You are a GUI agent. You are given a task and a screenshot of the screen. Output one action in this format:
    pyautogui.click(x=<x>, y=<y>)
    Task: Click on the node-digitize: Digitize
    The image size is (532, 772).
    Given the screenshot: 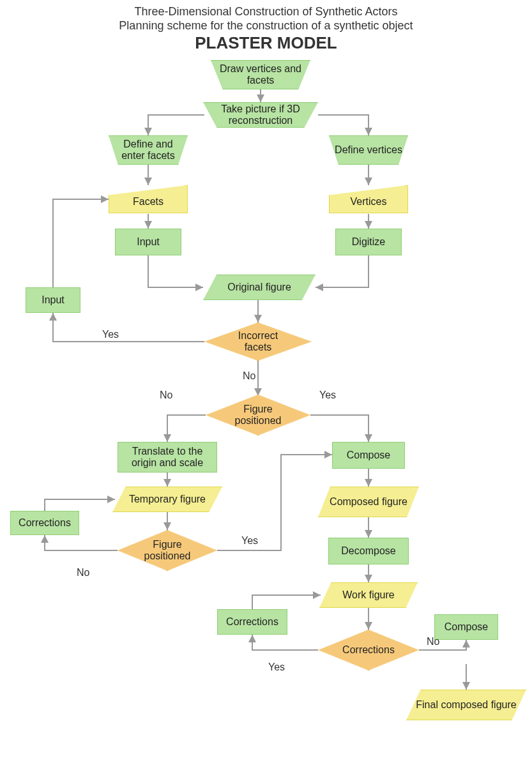 What is the action you would take?
    pyautogui.click(x=369, y=242)
    